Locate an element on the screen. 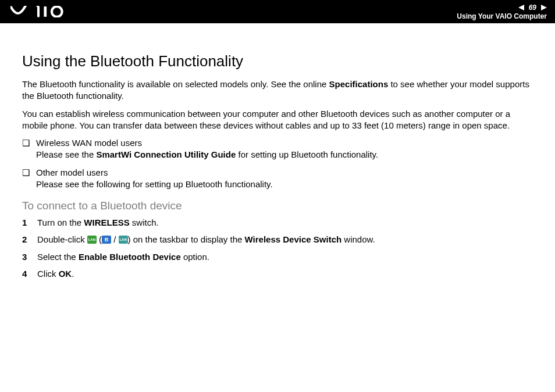 The width and height of the screenshot is (555, 392). intro-paragraph-1: The Bluetooth functionality is available… is located at coordinates (278, 91).